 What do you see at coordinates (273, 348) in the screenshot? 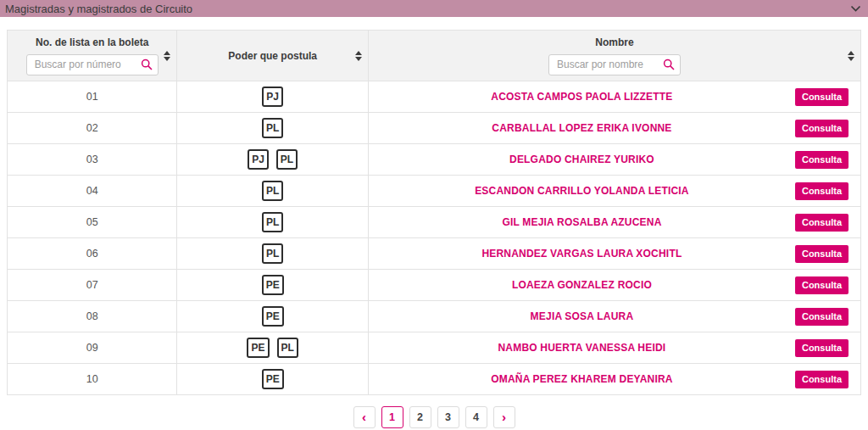
I see `cell-poder: PEPL` at bounding box center [273, 348].